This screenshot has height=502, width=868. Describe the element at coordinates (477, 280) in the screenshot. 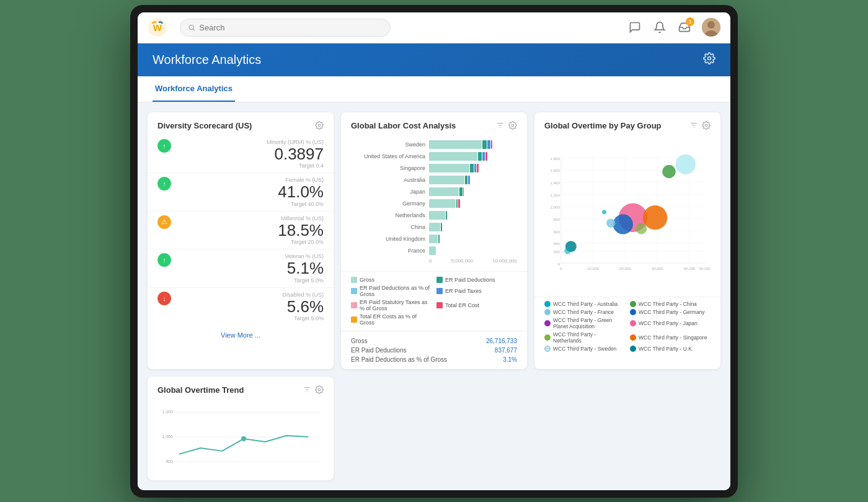

I see `legend-er-paid-deductions: ER Paid Deductions` at that location.